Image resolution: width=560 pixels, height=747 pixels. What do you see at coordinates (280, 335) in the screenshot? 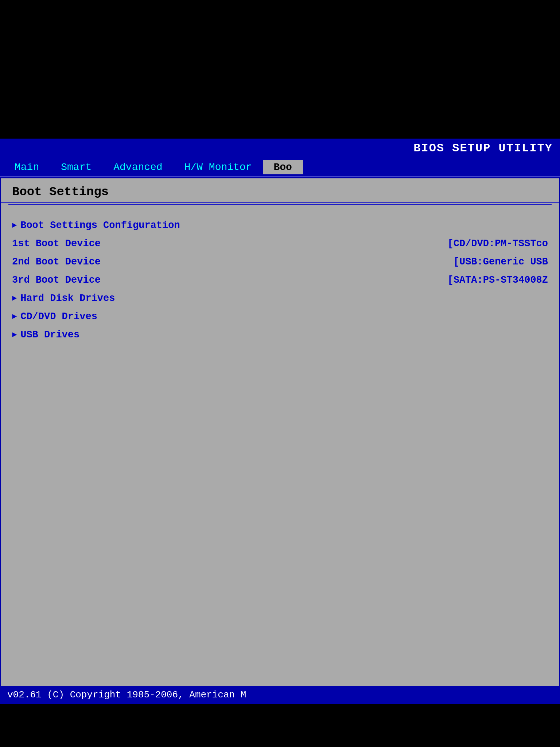
I see `usb-drives-item: ► USB Drives` at bounding box center [280, 335].